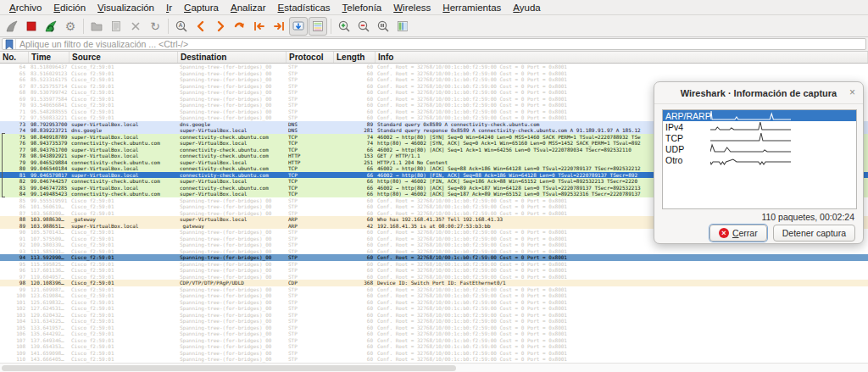 Image resolution: width=868 pixels, height=372 pixels. I want to click on capture-info-dialog: Wireshark · Información de captura × ARP…, so click(759, 163).